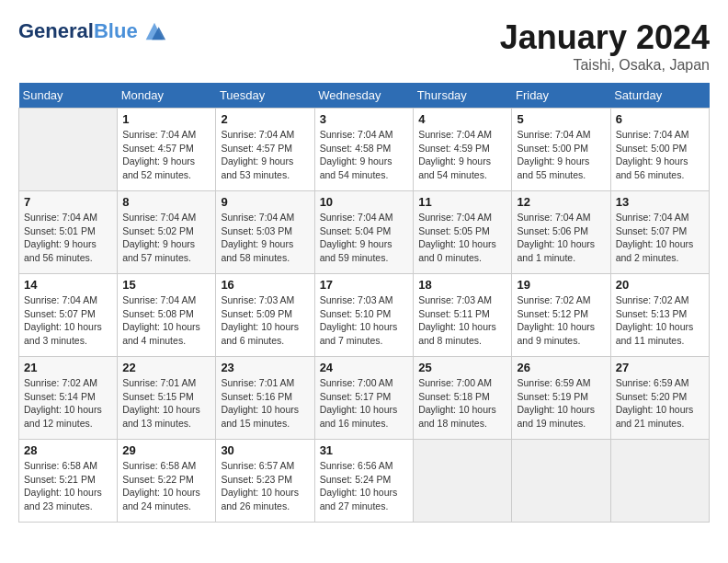  What do you see at coordinates (60, 231) in the screenshot?
I see `sunset: Sunset: 5:01 PM` at bounding box center [60, 231].